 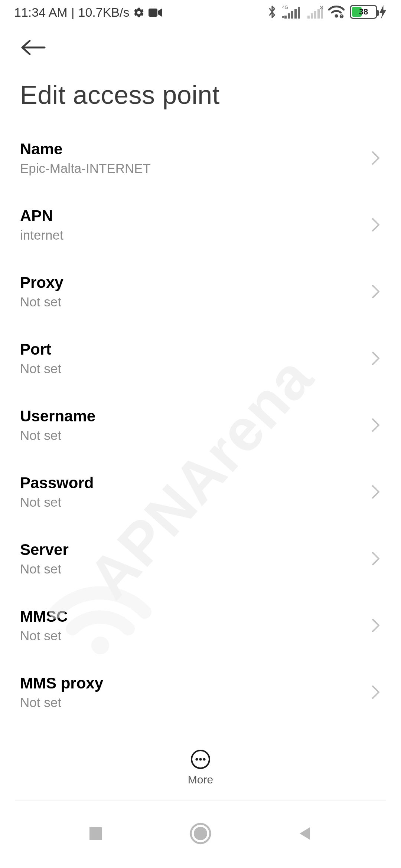 What do you see at coordinates (200, 559) in the screenshot?
I see `field-server: Server Not set` at bounding box center [200, 559].